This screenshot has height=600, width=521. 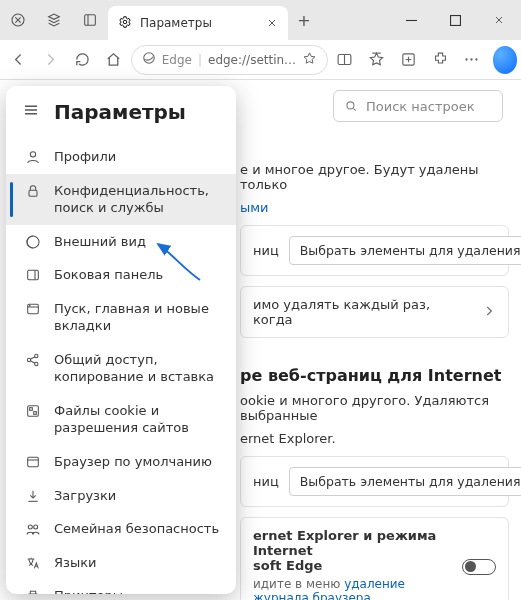 What do you see at coordinates (489, 312) in the screenshot?
I see `chevron-right-icon` at bounding box center [489, 312].